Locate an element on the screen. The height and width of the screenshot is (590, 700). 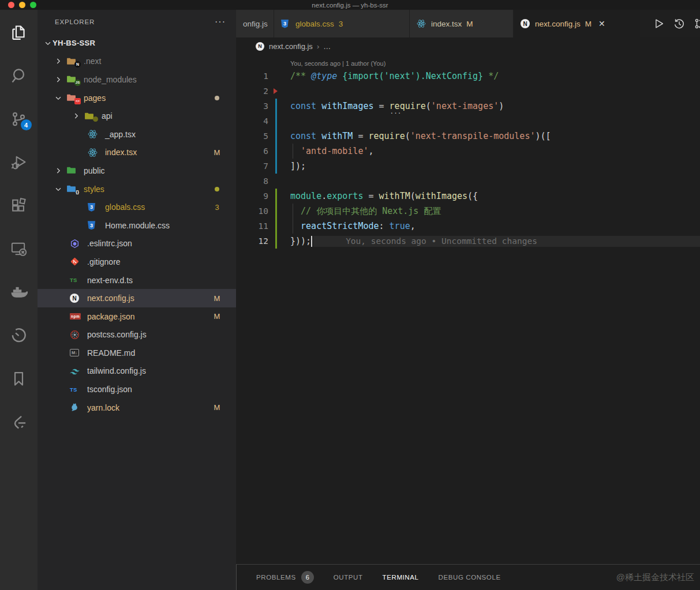
tab-index-tsx: index.tsxM is located at coordinates (462, 24).